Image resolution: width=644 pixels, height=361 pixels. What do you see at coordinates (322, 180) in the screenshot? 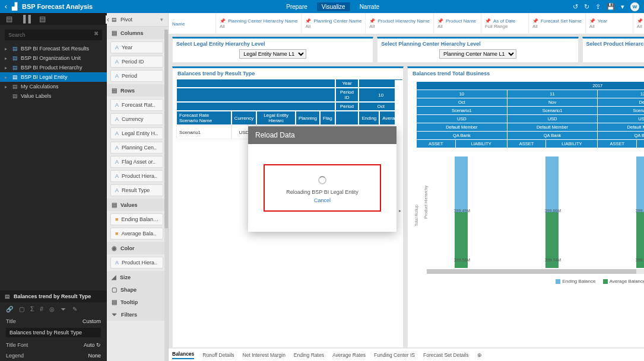
I see `spinner-icon` at bounding box center [322, 180].